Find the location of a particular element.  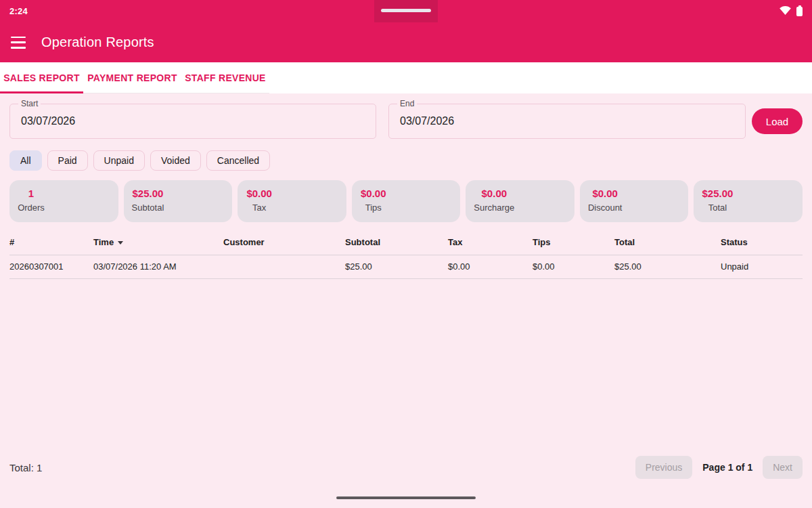

cell-tax: $0.00 is located at coordinates (490, 267).